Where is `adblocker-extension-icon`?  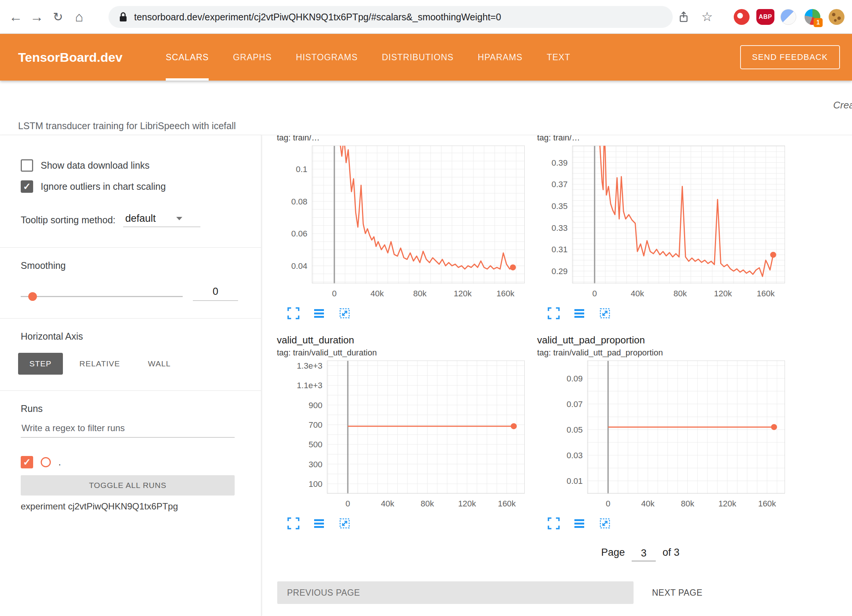
adblocker-extension-icon is located at coordinates (742, 17).